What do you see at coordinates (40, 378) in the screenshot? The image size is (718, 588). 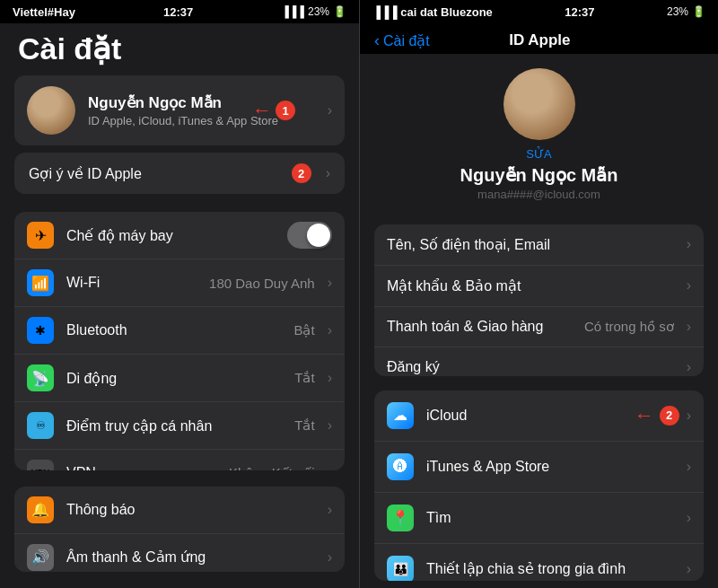 I see `cellular-icon: 📡` at bounding box center [40, 378].